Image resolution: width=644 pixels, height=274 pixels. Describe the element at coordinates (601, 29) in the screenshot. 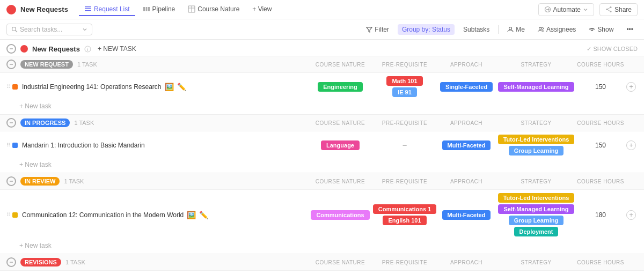

I see `show-action: Show` at that location.